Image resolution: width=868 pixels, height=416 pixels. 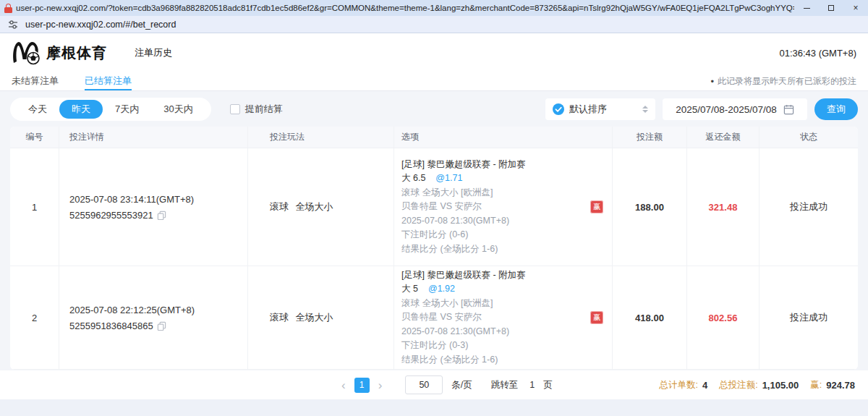 I want to click on address-url: user-pc-new.xxqj02.com/#/bet_record, so click(x=101, y=25).